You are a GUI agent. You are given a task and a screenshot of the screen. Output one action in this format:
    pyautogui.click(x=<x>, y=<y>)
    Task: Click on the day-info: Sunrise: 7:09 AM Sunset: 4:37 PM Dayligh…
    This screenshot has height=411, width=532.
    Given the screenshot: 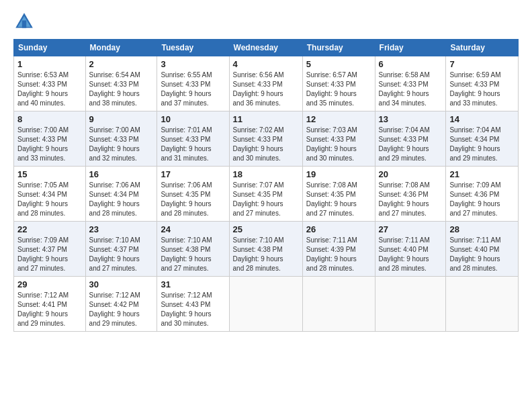 What is the action you would take?
    pyautogui.click(x=50, y=255)
    